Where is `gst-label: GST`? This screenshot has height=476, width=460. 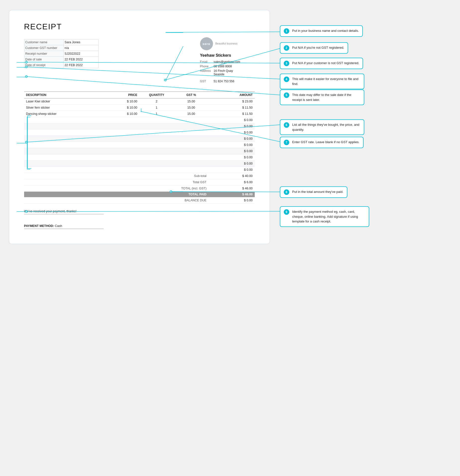
gst-label: GST is located at coordinates (207, 81).